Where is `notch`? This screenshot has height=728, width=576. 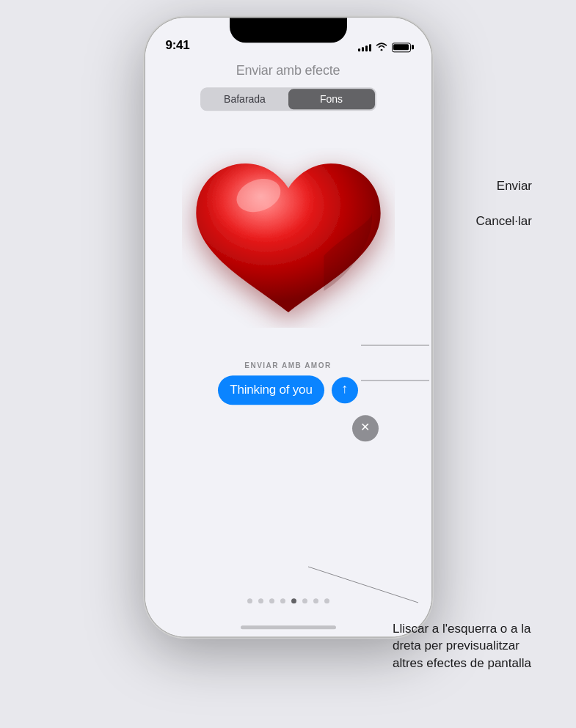 notch is located at coordinates (288, 30).